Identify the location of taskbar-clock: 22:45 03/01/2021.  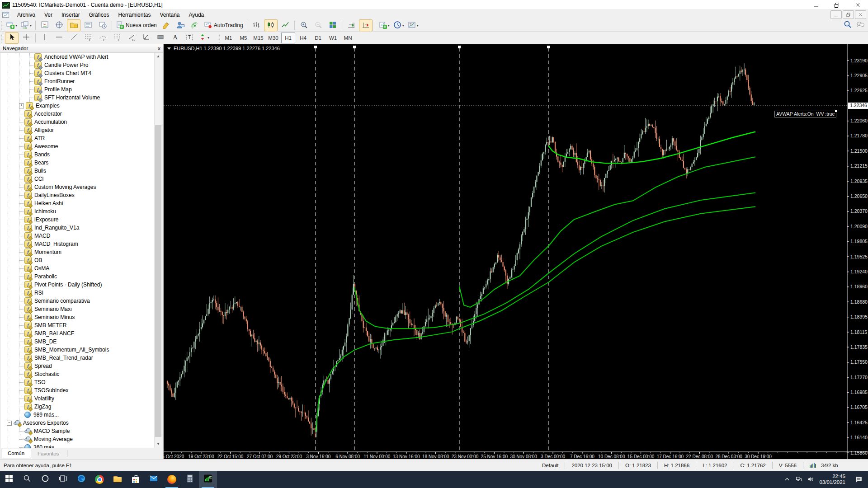
(833, 479).